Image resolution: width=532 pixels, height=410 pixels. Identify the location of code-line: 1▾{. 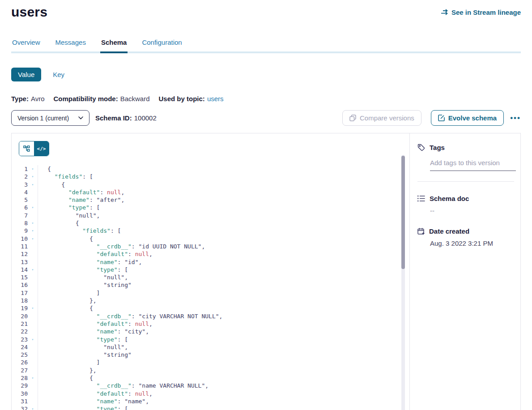
(210, 169).